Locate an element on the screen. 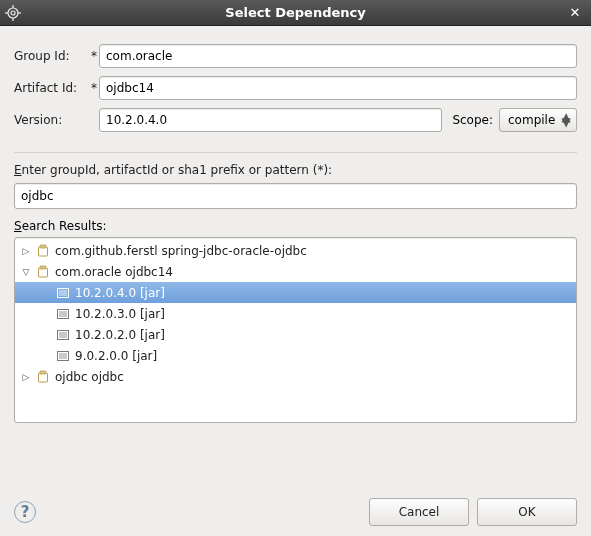 Image resolution: width=591 pixels, height=536 pixels. tree-group-row: ▷ojdbc ojdbc is located at coordinates (296, 376).